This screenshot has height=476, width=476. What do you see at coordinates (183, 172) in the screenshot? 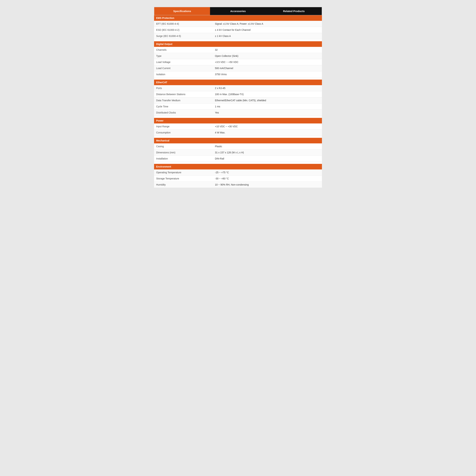
I see `spec-label: Operating Temperature` at bounding box center [183, 172].